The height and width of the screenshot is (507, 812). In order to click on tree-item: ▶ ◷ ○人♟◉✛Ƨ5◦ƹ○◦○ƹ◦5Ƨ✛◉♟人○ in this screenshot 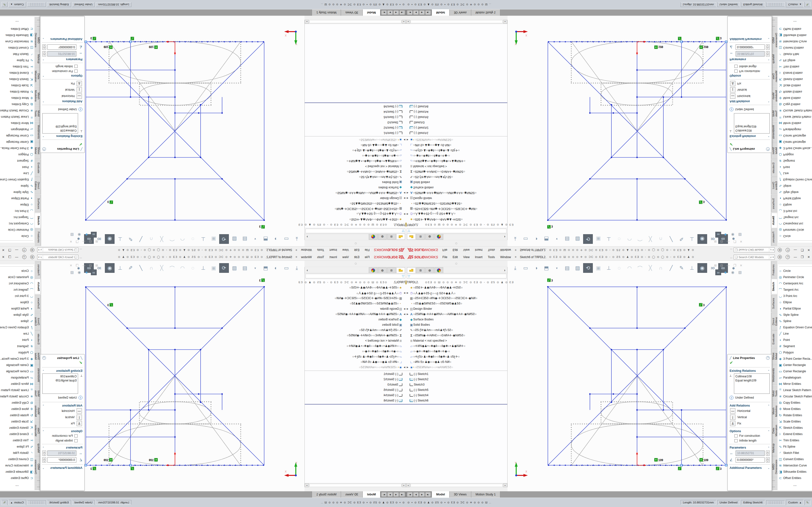, I will do `click(355, 293)`.